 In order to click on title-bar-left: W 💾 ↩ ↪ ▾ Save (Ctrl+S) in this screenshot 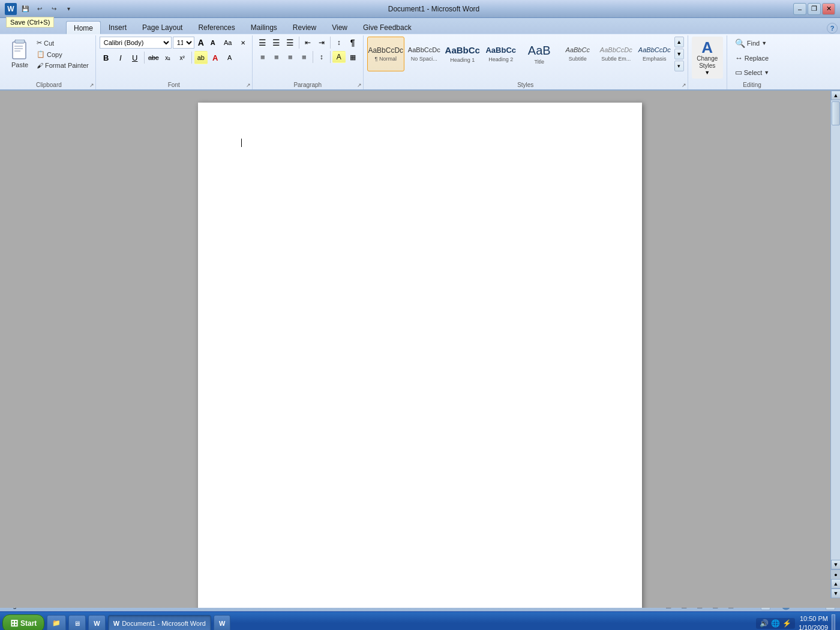, I will do `click(40, 9)`.